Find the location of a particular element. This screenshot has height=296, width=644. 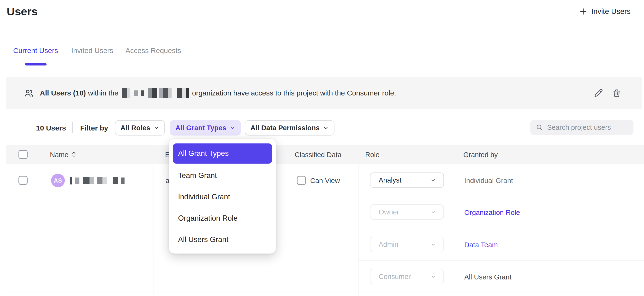

sort-icon is located at coordinates (74, 155).